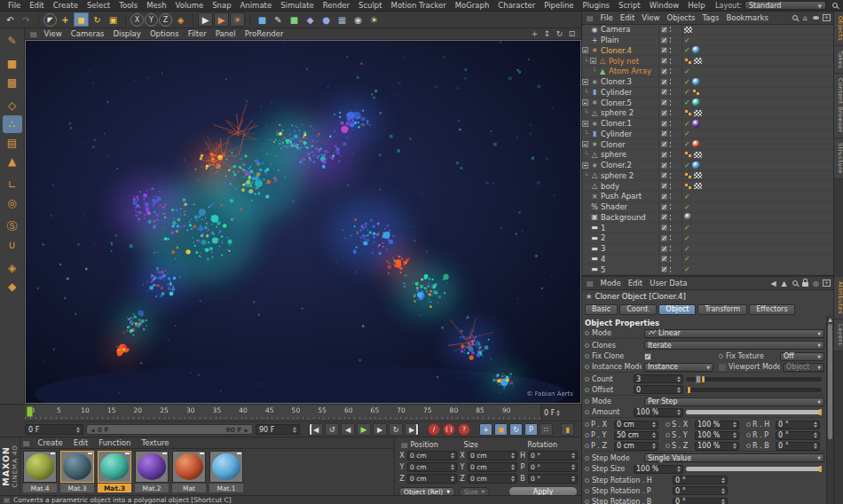 This screenshot has height=504, width=843. I want to click on add-cube-button: ■, so click(263, 20).